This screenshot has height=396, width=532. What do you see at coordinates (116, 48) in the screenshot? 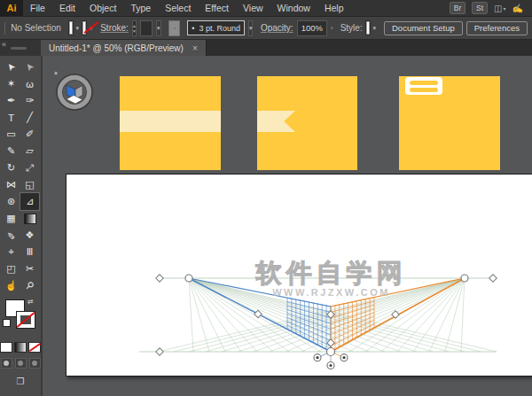
I see `document-tab-title: Untitled-1* @ 50% (RGB/Preview)` at bounding box center [116, 48].